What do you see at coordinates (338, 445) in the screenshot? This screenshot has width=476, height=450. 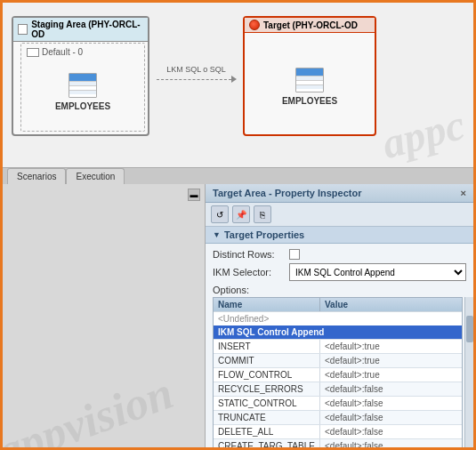 I see `table-row: CREATE_TARG_TABLE <default>:false` at bounding box center [338, 445].